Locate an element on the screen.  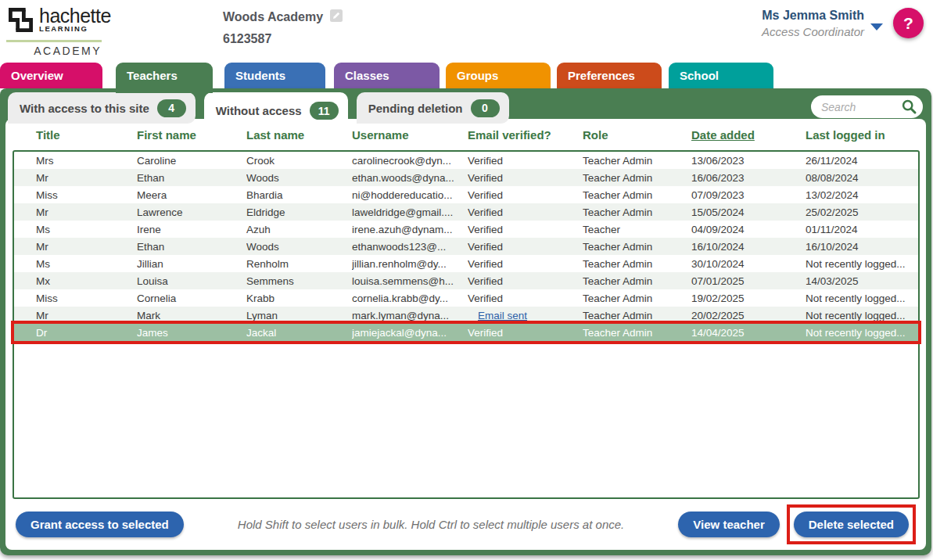
subtab-label: Without access is located at coordinates (259, 111).